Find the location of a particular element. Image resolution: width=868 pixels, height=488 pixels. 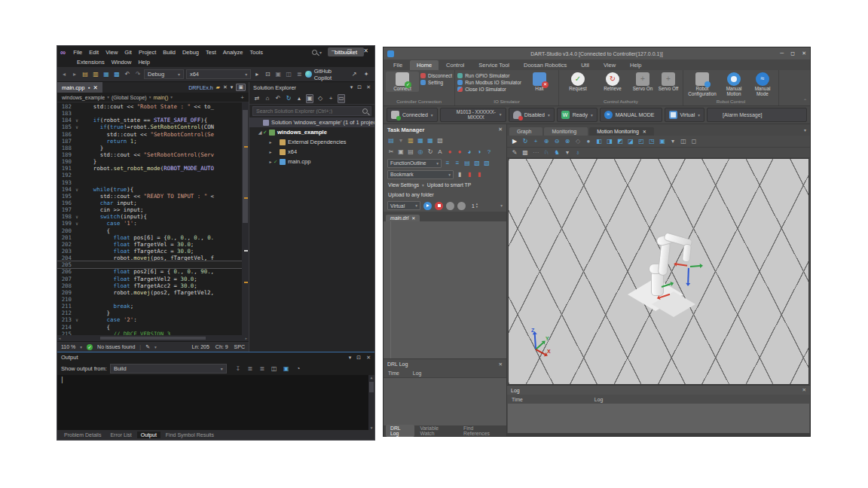

bookmark-toggle-icon: ▮ is located at coordinates (460, 175).